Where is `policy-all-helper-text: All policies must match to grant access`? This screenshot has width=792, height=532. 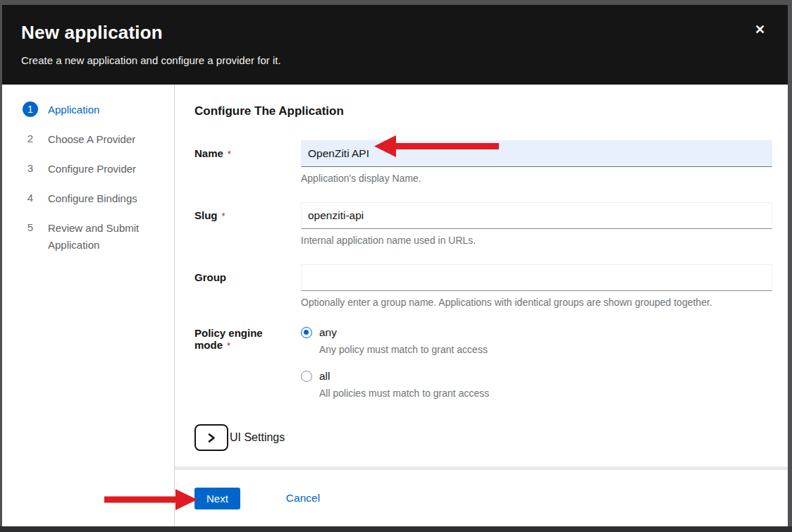 policy-all-helper-text: All policies must match to grant access is located at coordinates (545, 393).